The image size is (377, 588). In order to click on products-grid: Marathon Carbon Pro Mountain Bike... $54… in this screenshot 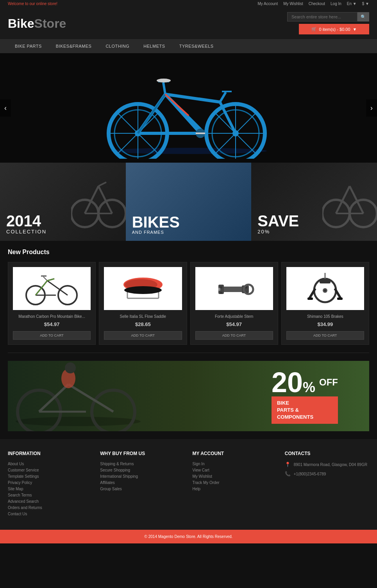, I will do `click(188, 303)`.